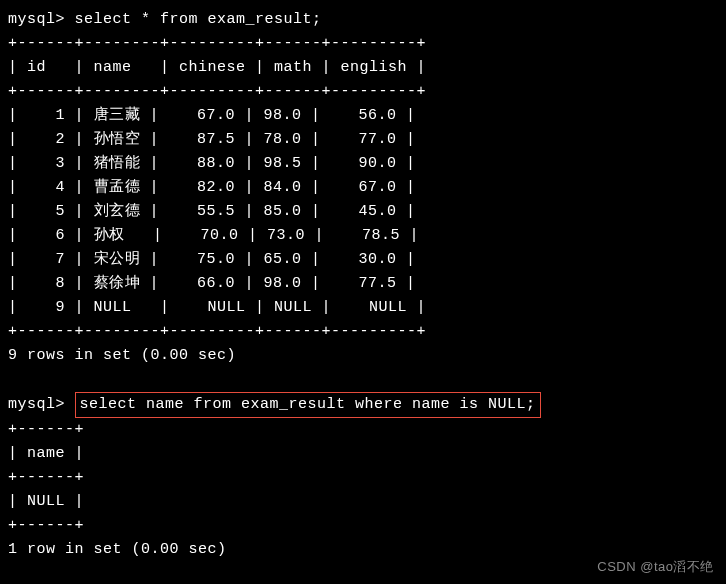  Describe the element at coordinates (363, 526) in the screenshot. I see `table2-sep-bot: +------+` at that location.